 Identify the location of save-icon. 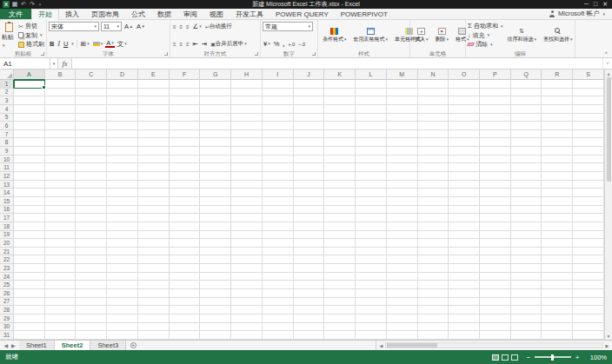
(15, 4).